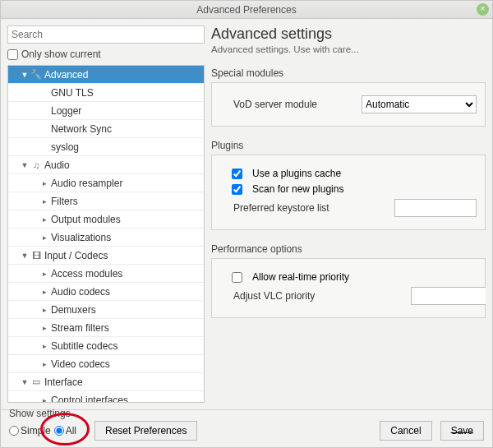  What do you see at coordinates (301, 277) in the screenshot?
I see `allow-realtime-label: Allow real-time priority` at bounding box center [301, 277].